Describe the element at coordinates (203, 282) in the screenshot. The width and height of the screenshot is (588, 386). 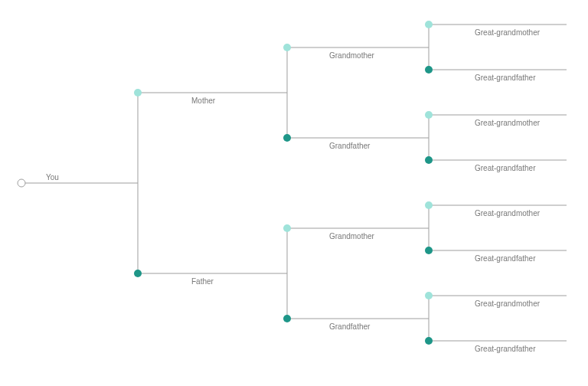
I see `label-father: Father` at that location.